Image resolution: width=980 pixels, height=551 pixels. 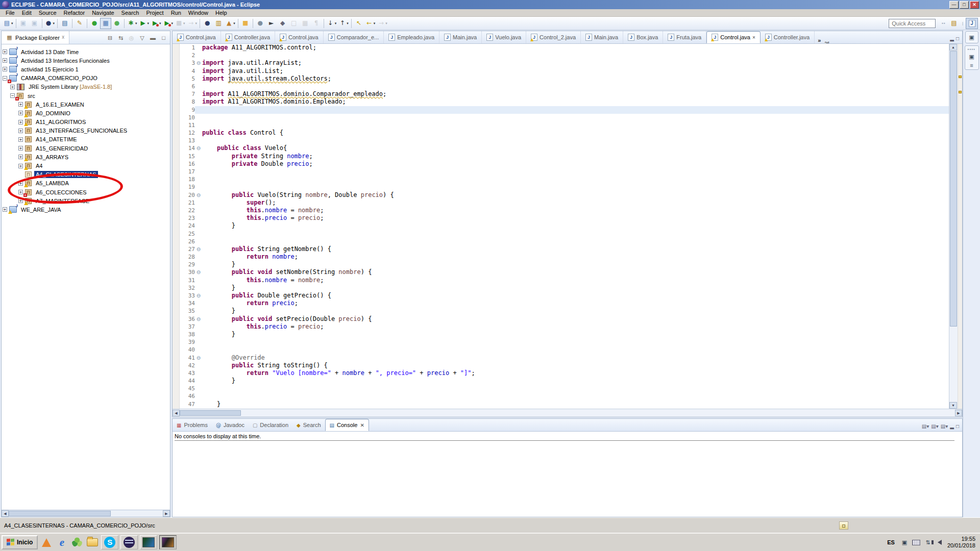 I want to click on hscroll-thumb, so click(x=210, y=413).